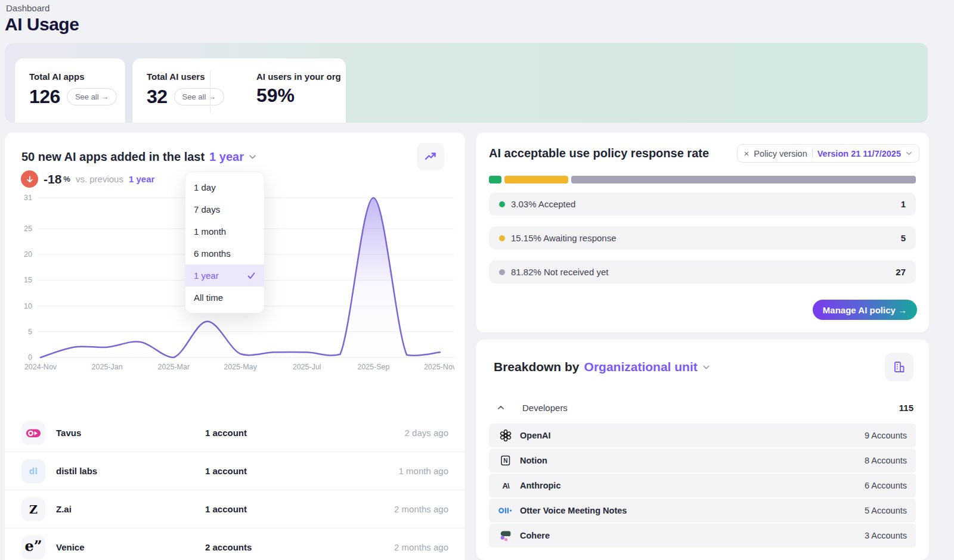 The height and width of the screenshot is (560, 954). Describe the element at coordinates (28, 280) in the screenshot. I see `svg-text: 15` at that location.